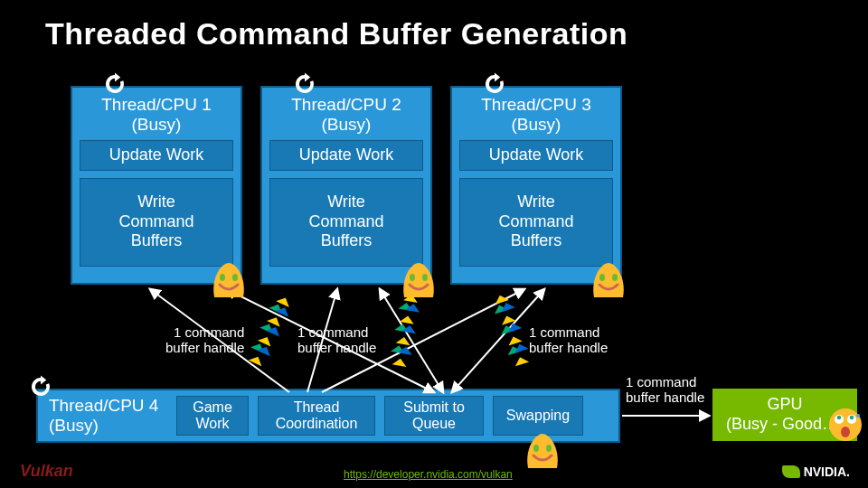 This screenshot has width=868, height=488. What do you see at coordinates (536, 222) in the screenshot?
I see `thread-3-write: Write Command Buffers` at bounding box center [536, 222].